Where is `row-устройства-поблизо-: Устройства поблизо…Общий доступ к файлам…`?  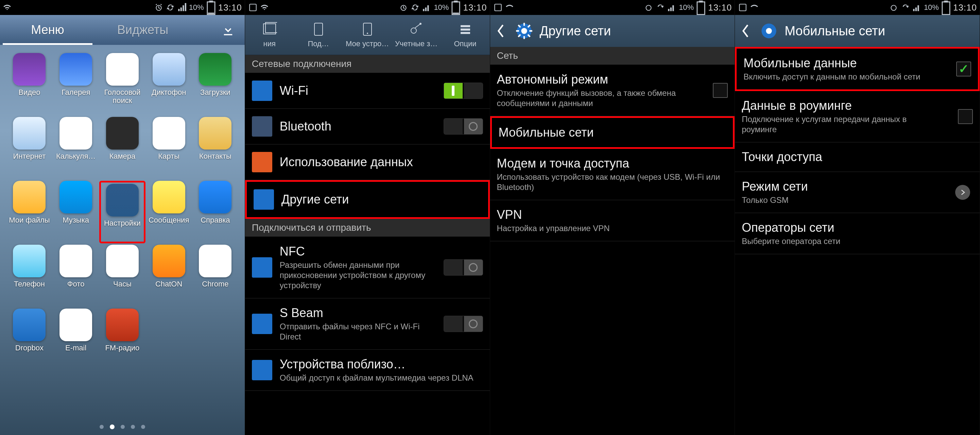
row-устройства-поблизо-: Устройства поблизо…Общий доступ к файлам… is located at coordinates (368, 370).